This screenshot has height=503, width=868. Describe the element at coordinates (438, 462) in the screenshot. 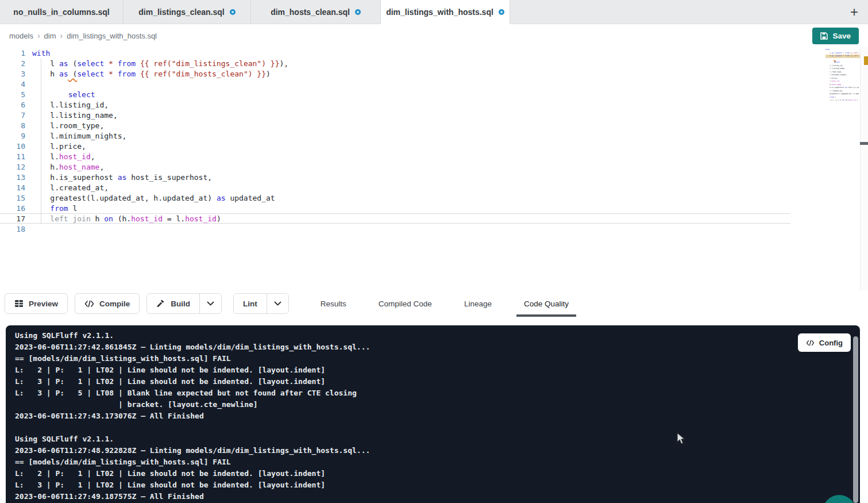

I see `terminal-line: == [models/dim/dim_listings_with_hosts.s…` at that location.